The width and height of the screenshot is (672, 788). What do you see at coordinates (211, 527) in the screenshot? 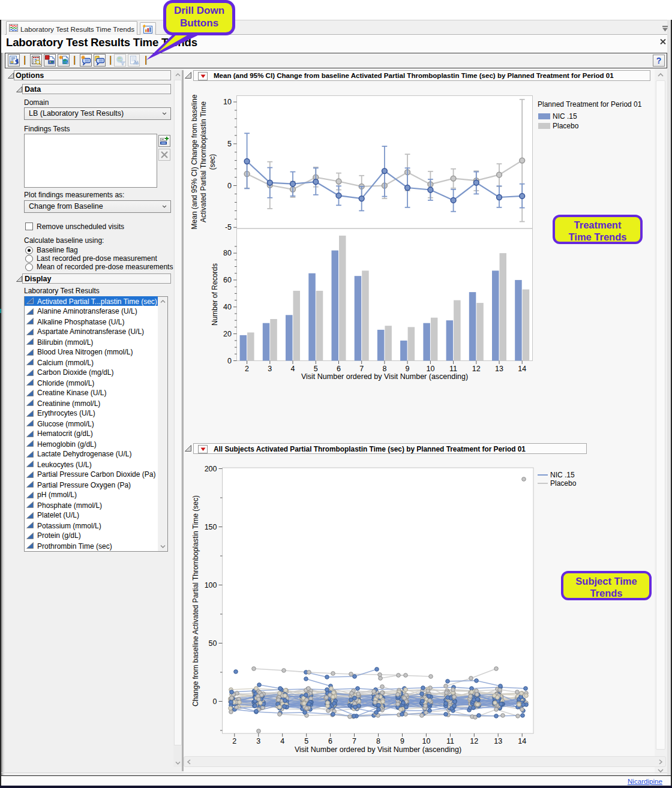
I see `svg-text: 150` at bounding box center [211, 527].